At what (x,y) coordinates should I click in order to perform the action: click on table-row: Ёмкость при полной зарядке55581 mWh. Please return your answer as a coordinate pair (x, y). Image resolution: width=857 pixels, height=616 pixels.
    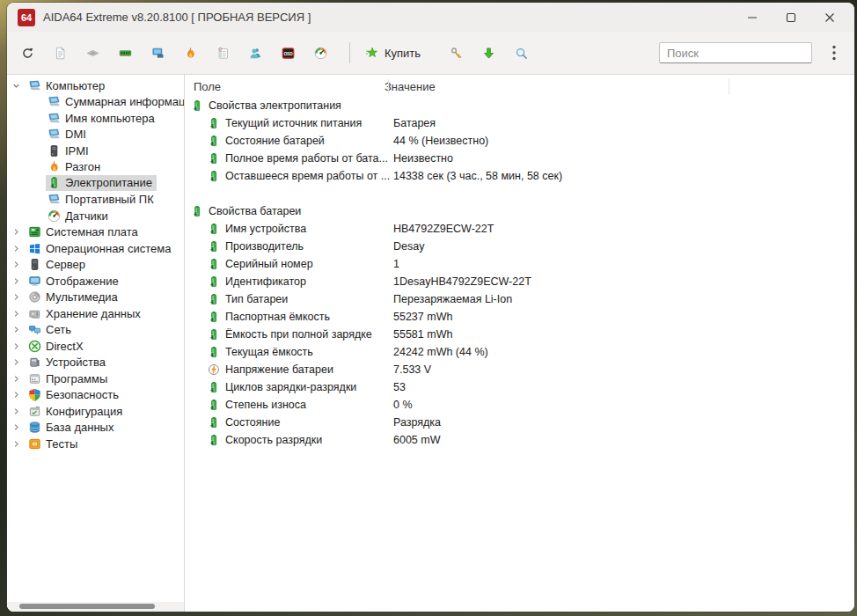
    Looking at the image, I should click on (519, 334).